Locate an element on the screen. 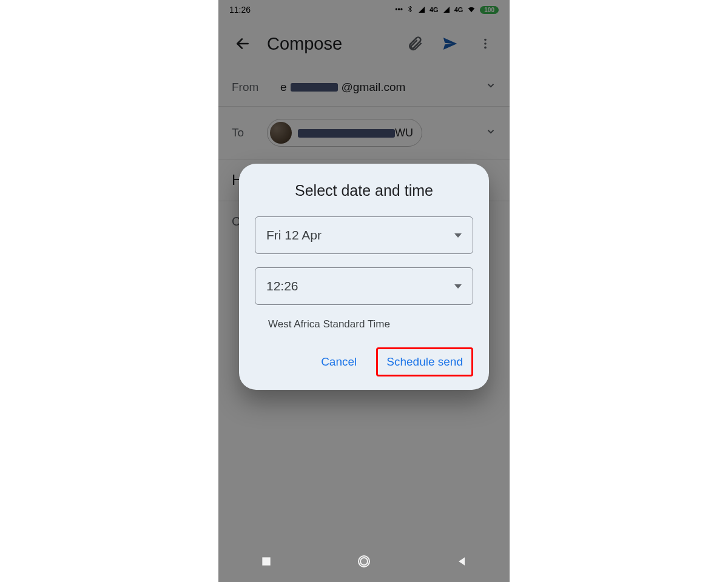 This screenshot has height=582, width=728. navigation-bar is located at coordinates (364, 563).